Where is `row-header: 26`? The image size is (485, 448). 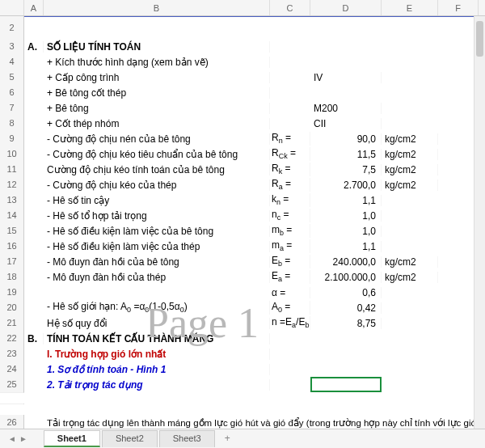 row-header: 26 is located at coordinates (12, 422).